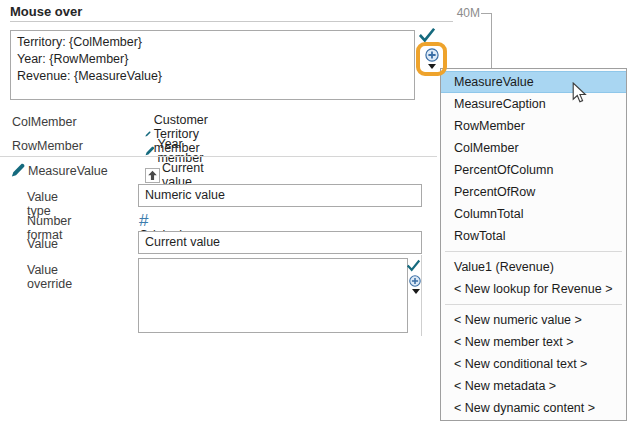 The image size is (631, 423). Describe the element at coordinates (273, 296) in the screenshot. I see `value-override-editor` at that location.